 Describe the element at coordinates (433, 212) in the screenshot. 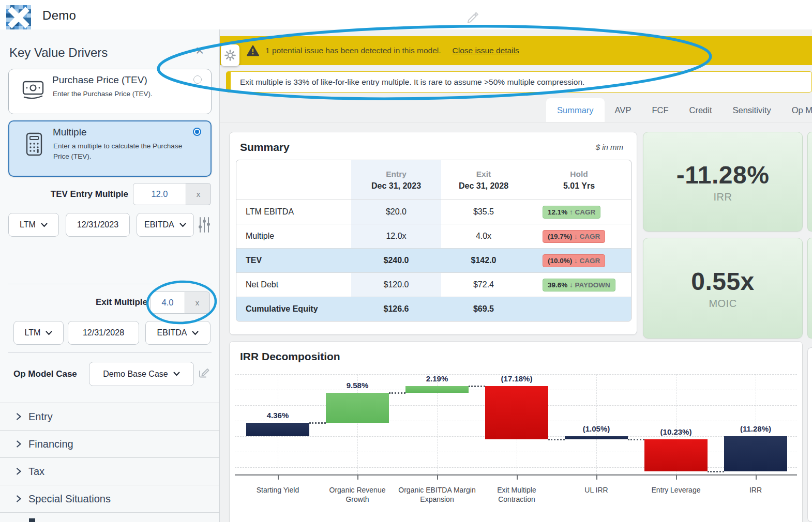

I see `table-row: LTM EBITDA$20.0$35.512.1% ↑ CAGR` at that location.